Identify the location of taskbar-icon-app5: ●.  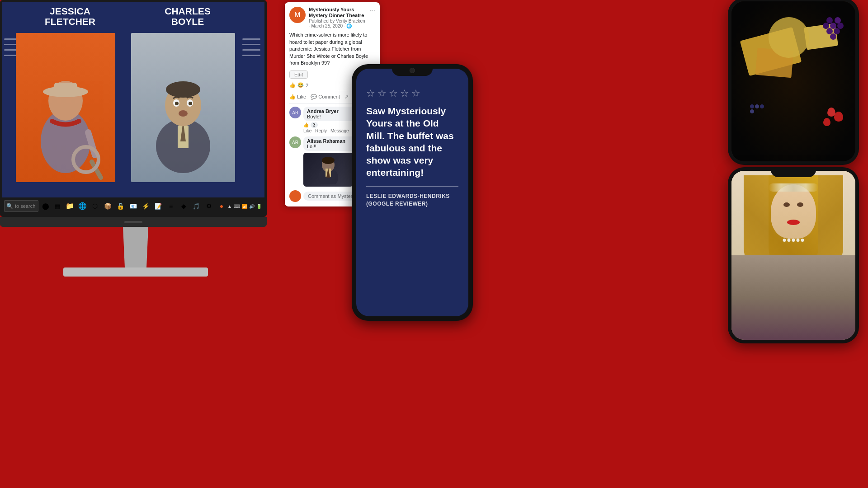
(222, 206).